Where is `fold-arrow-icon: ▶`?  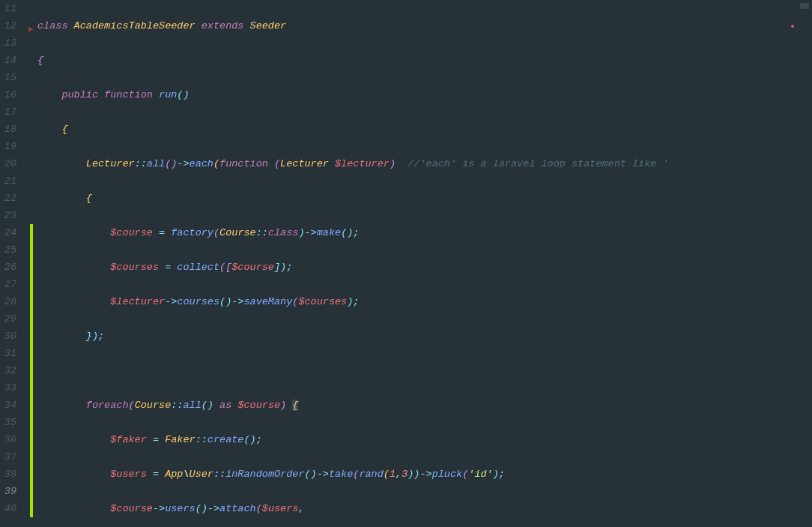 fold-arrow-icon: ▶ is located at coordinates (31, 30).